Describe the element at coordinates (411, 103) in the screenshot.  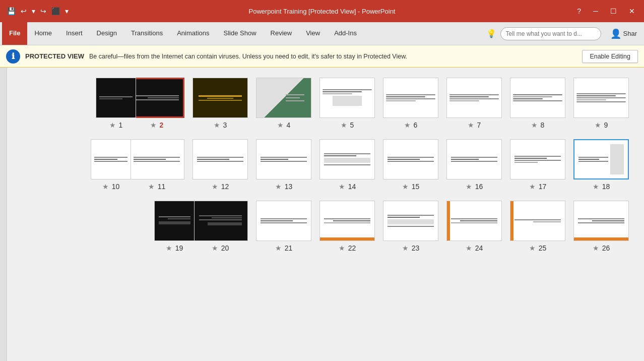
I see `slide-item-6: ★ 6` at that location.